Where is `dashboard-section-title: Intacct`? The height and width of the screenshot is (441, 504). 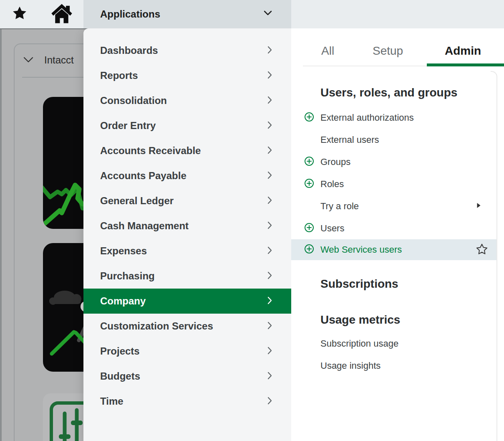
dashboard-section-title: Intacct is located at coordinates (59, 60).